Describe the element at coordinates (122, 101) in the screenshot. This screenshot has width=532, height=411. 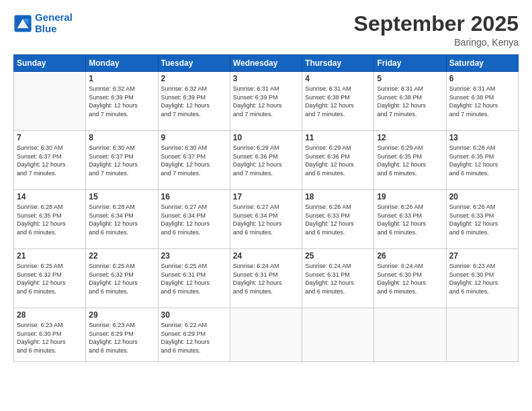
I see `table-row: 1Sunrise: 6:32 AMSunset: 6:39 PMDaylight…` at that location.